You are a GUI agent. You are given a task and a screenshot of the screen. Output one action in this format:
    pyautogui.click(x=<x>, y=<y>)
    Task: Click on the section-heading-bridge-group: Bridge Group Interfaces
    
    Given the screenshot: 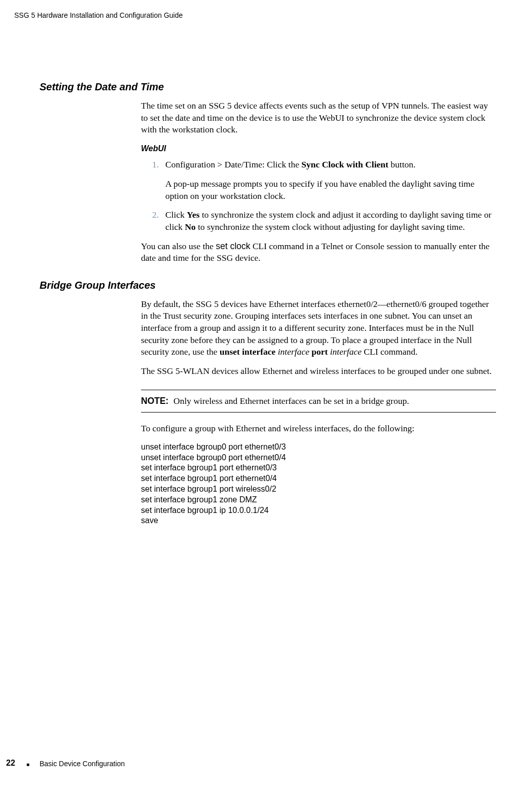 What is the action you would take?
    pyautogui.click(x=268, y=285)
    